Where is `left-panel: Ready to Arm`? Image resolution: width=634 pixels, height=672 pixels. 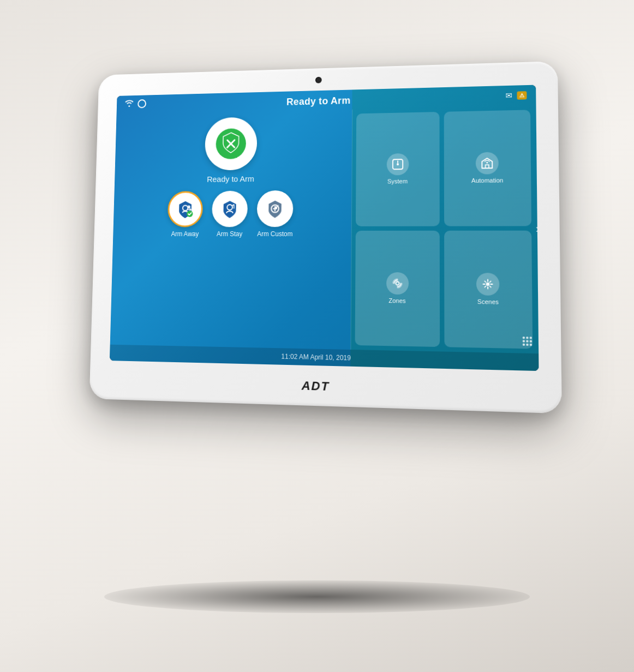 left-panel: Ready to Arm is located at coordinates (231, 230).